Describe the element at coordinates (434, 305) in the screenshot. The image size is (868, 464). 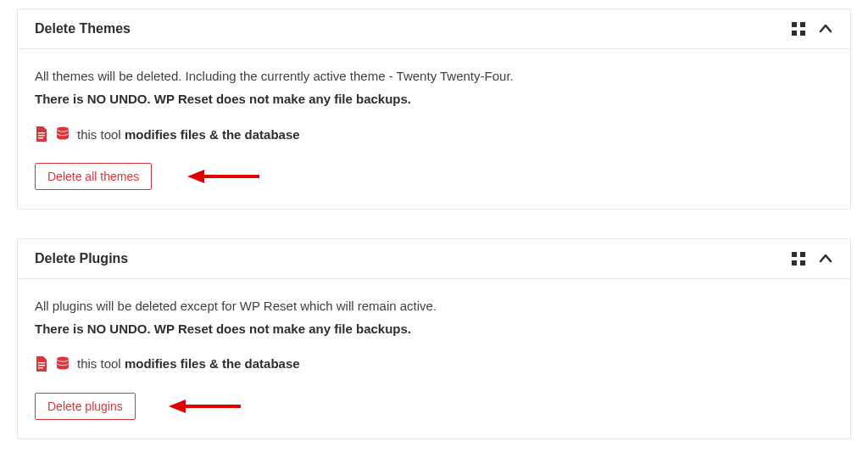
I see `panel-description: All plugins will be deleted except for W…` at that location.